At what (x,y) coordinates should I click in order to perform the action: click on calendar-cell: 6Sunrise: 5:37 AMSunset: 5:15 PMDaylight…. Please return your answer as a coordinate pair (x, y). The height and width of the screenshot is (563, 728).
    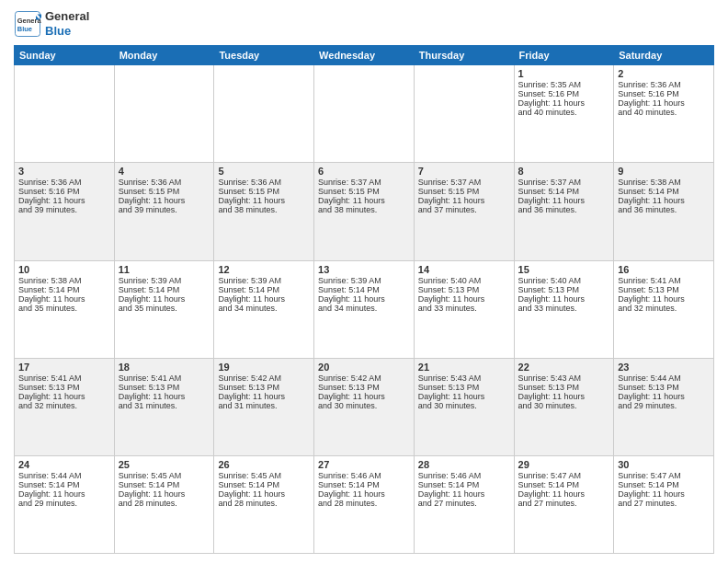
    Looking at the image, I should click on (364, 212).